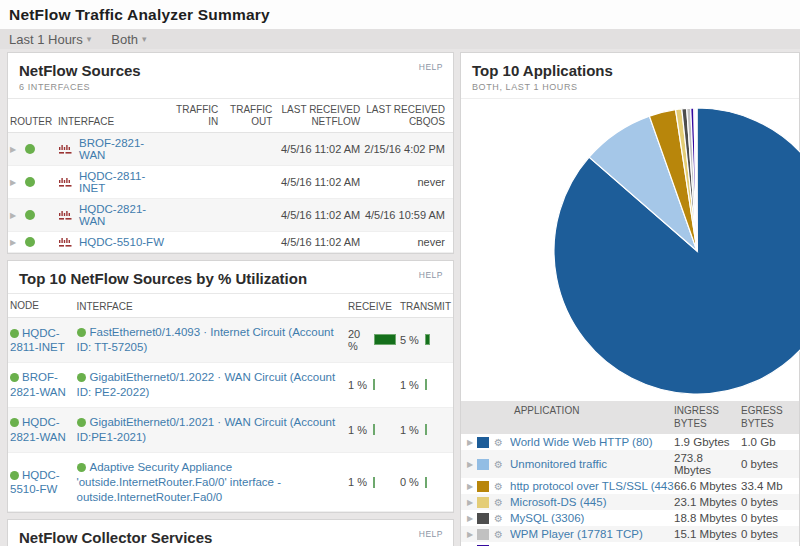  I want to click on interface-link: FastEthernet0/1.4093 · Internet Circuit …, so click(206, 340).